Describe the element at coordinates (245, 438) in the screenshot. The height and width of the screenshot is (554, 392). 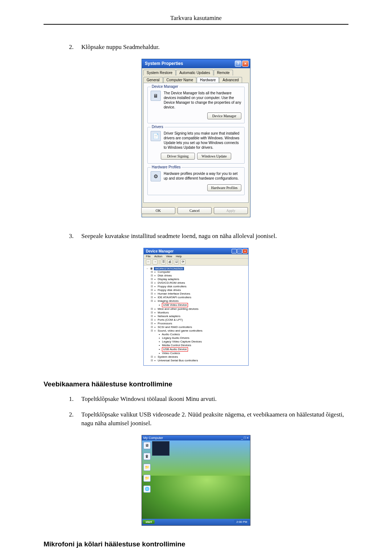
I see `window-controls: _ □ ×` at that location.